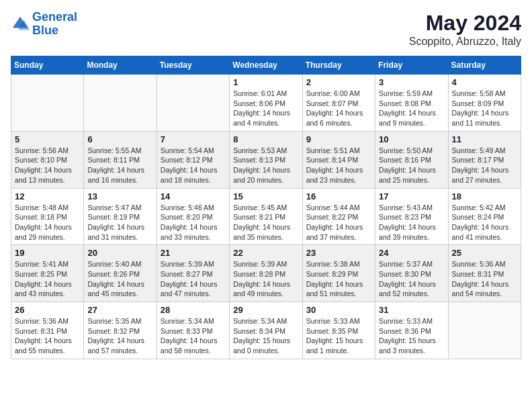 The height and width of the screenshot is (411, 532). I want to click on logo-icon, so click(20, 24).